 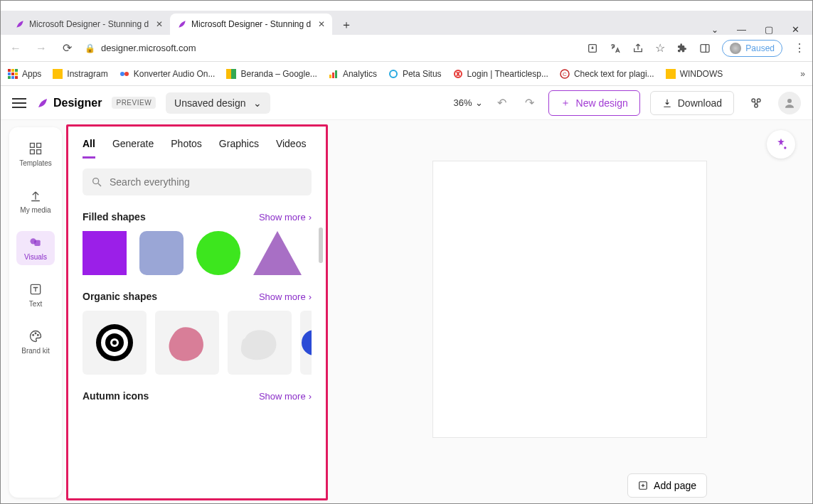 What do you see at coordinates (36, 342) in the screenshot?
I see `rail-brand-kit: Brand kit` at bounding box center [36, 342].